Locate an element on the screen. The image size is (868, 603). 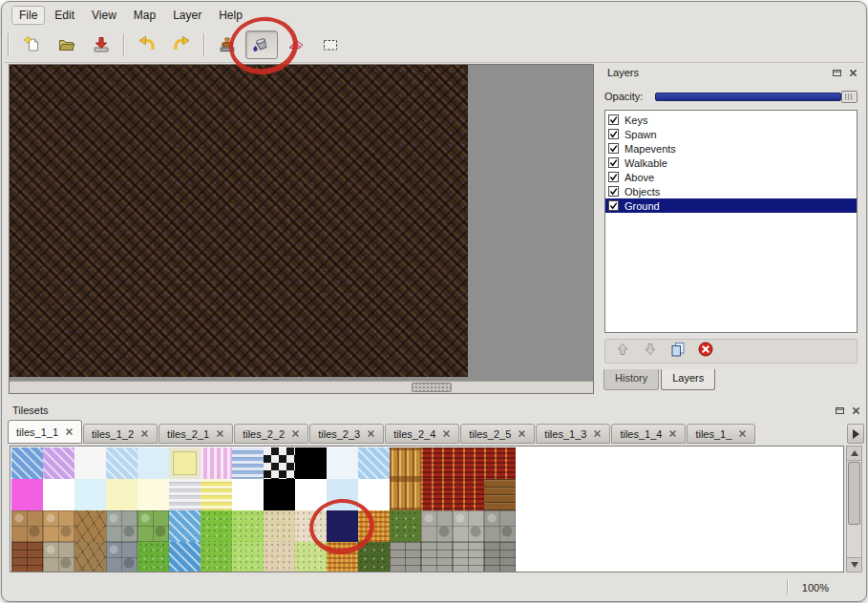
delete-layer-button is located at coordinates (706, 351).